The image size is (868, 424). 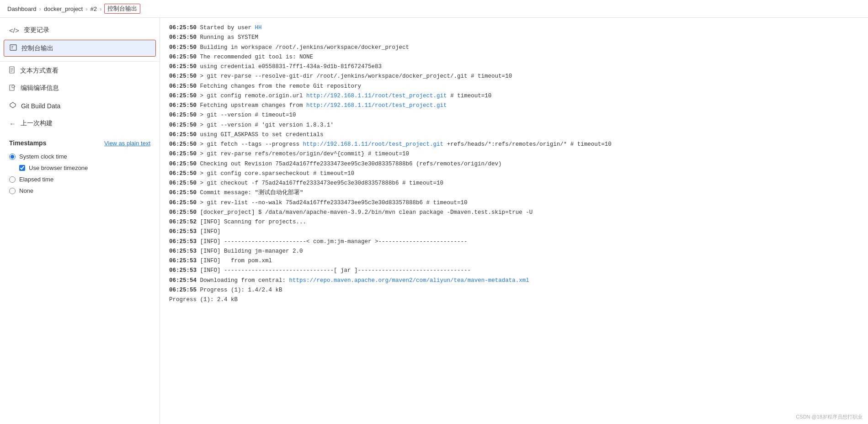 What do you see at coordinates (289, 67) in the screenshot?
I see `log-text: using credential e0558831-7ff1-434a-9d1b…` at bounding box center [289, 67].